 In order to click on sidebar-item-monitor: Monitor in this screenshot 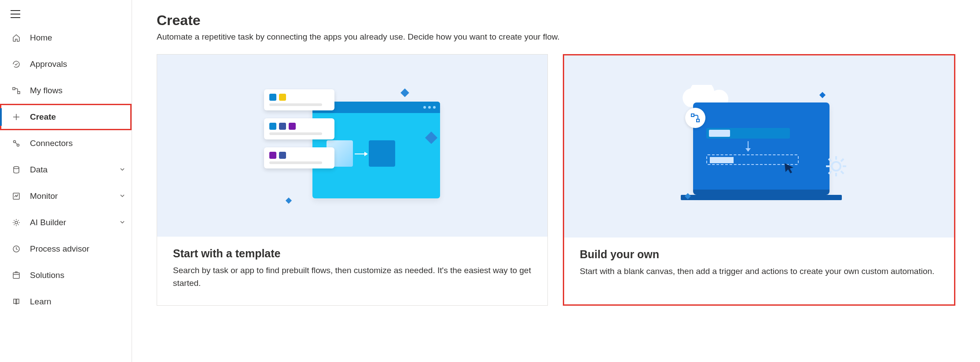, I will do `click(66, 196)`.